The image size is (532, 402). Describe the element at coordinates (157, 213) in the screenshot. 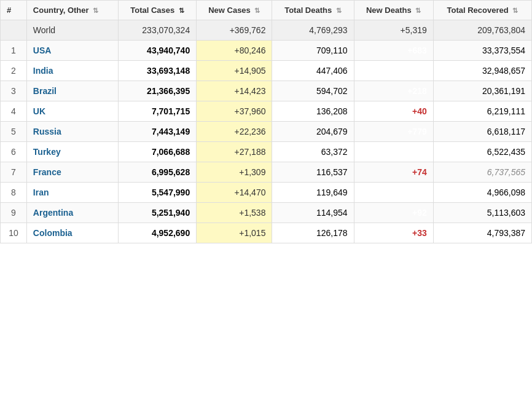

I see `row-total-cases: 5,251,940` at that location.